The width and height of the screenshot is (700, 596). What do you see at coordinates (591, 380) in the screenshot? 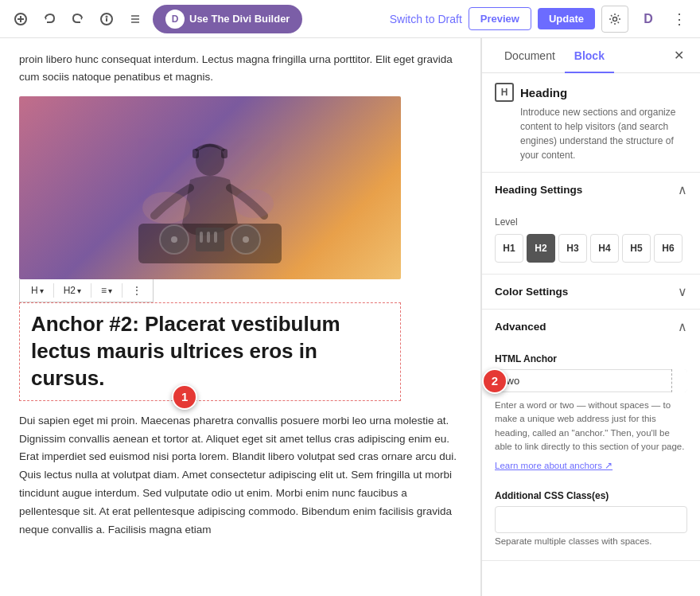
I see `anchor-input-wrap: 2` at bounding box center [591, 380].